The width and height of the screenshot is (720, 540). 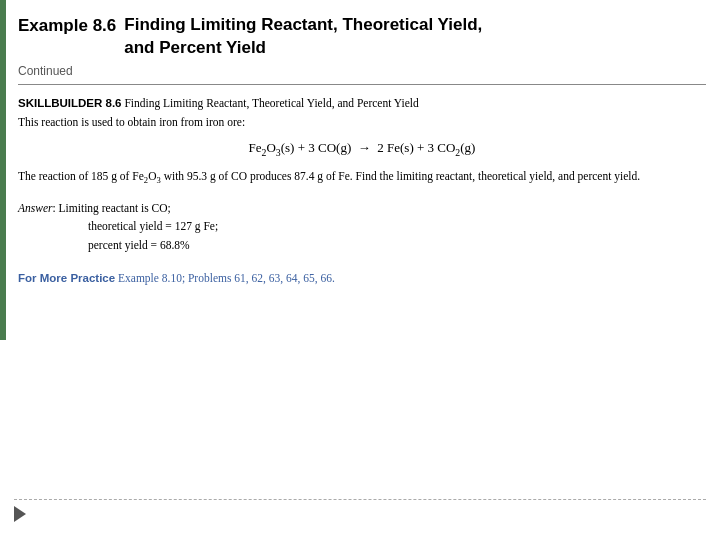 What do you see at coordinates (3, 170) in the screenshot?
I see `left-accent-bar` at bounding box center [3, 170].